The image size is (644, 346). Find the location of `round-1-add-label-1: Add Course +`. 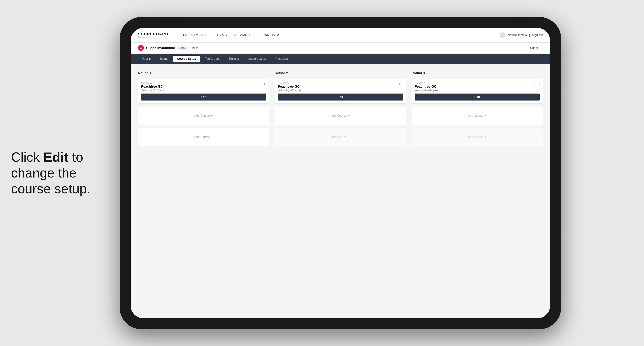

round-1-add-label-1: Add Course + is located at coordinates (204, 116).